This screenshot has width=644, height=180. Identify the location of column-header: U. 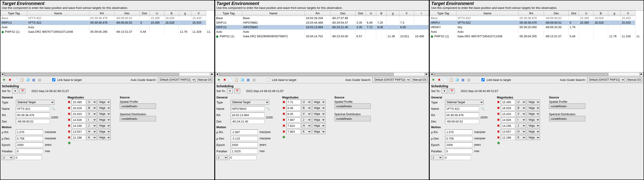
(157, 14).